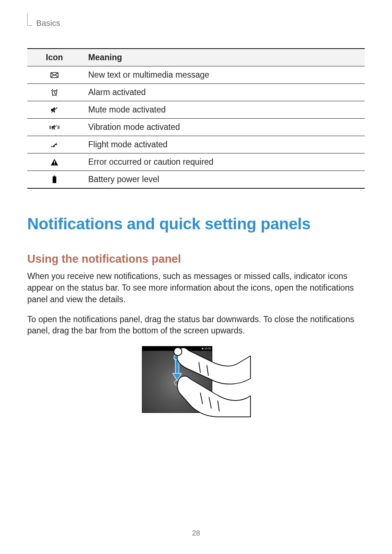 This screenshot has width=392, height=554. What do you see at coordinates (196, 325) in the screenshot?
I see `paragraph: To open the notifications panel, drag th…` at bounding box center [196, 325].